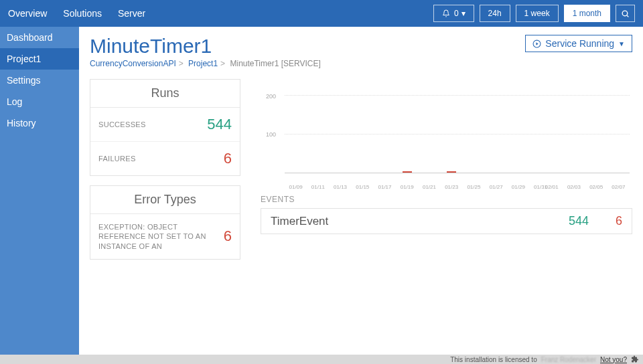 The height and width of the screenshot is (364, 643). What do you see at coordinates (161, 237) in the screenshot?
I see `error-label: EXCEPTION: OBJECT REFERENCE NOT SET TO A…` at bounding box center [161, 237].